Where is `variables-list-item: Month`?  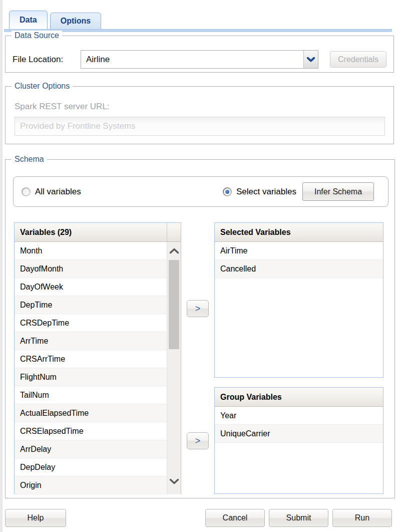 variables-list-item: Month is located at coordinates (91, 251).